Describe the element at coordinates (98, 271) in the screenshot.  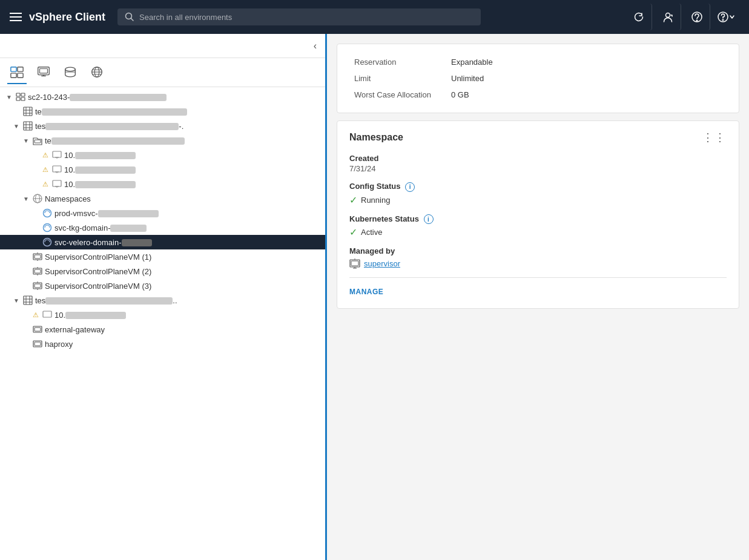
I see `tree-label-scvm2: SupervisorControlPlaneVM (2)` at that location.